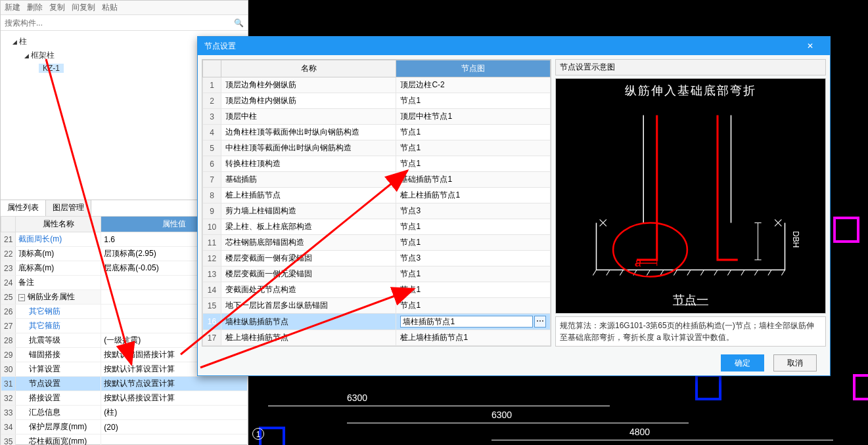  Describe the element at coordinates (309, 306) in the screenshot. I see `grid-name-cell: 地下一层比首层多出纵筋锚固` at that location.